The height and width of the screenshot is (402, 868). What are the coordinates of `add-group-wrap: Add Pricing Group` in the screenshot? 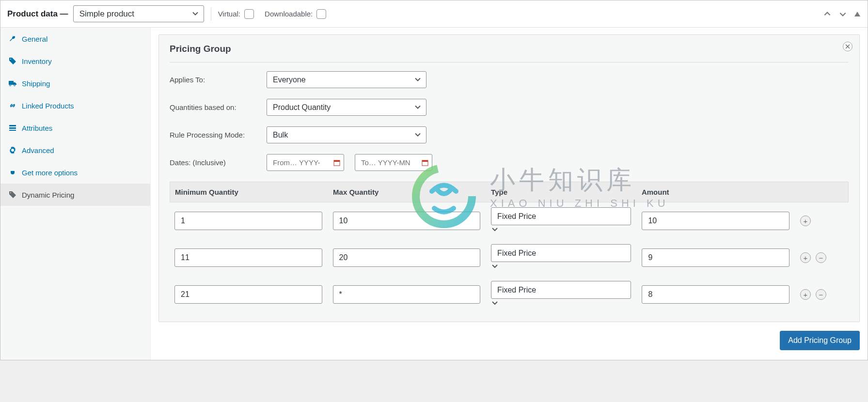 It's located at (509, 340).